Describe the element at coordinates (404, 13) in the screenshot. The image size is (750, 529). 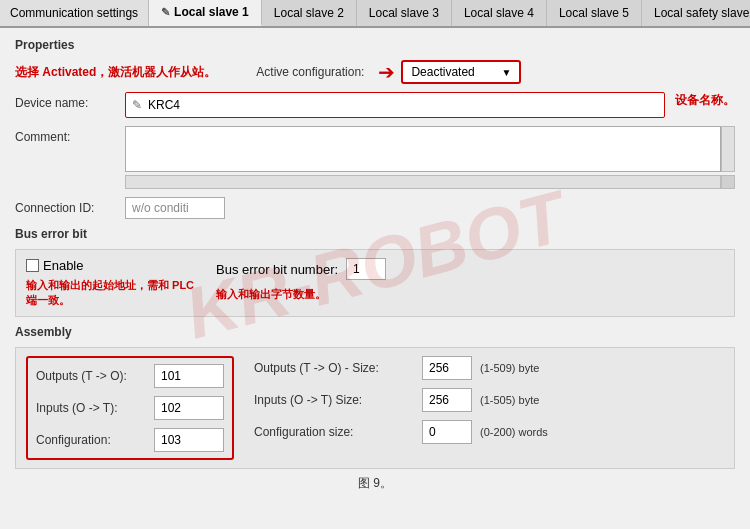
I see `tab-local-slave-3: Local slave 3` at that location.